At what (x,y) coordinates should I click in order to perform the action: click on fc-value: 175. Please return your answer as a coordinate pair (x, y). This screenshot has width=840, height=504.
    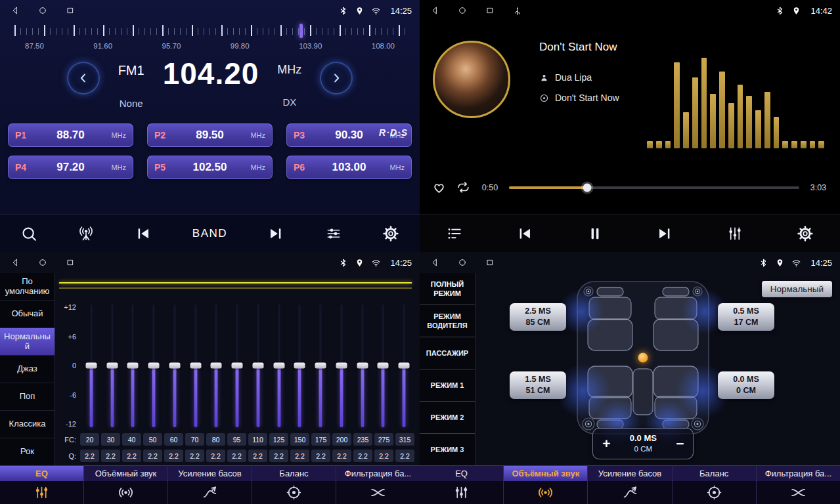
    Looking at the image, I should click on (321, 440).